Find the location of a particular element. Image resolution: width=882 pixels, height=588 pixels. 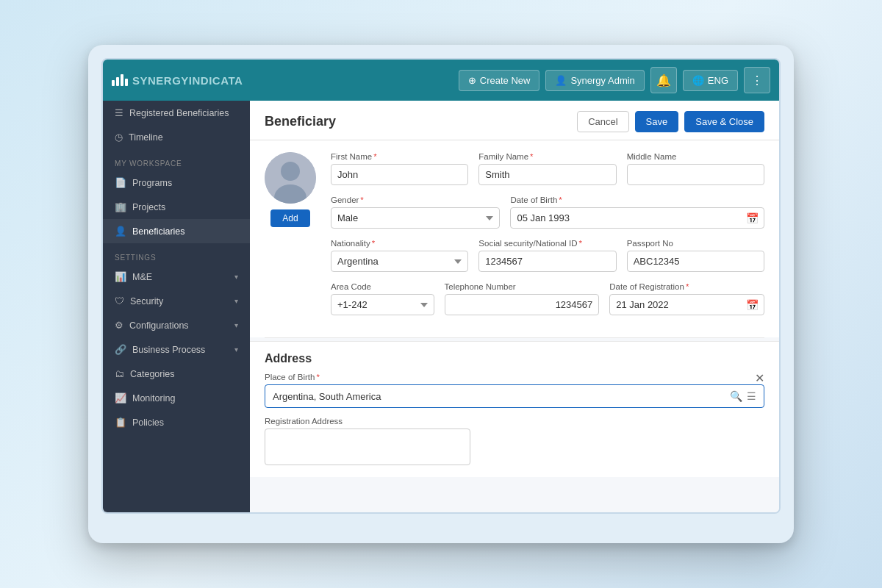

registration-address-input is located at coordinates (368, 447).